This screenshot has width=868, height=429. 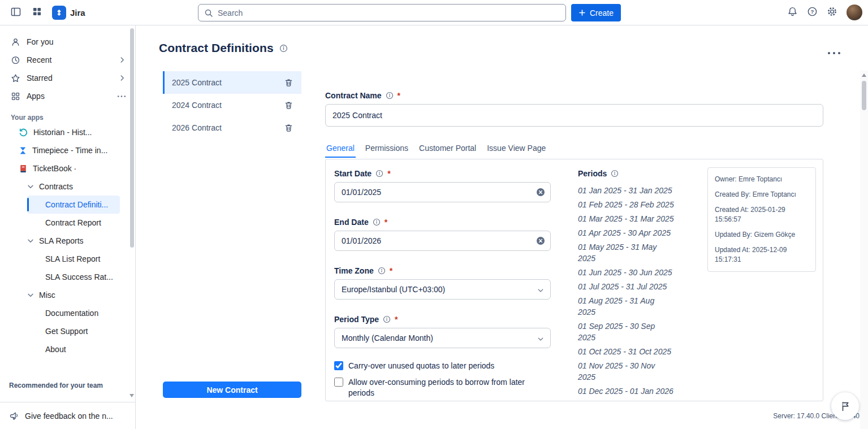 I want to click on sidebar-scrollbar, so click(x=132, y=138).